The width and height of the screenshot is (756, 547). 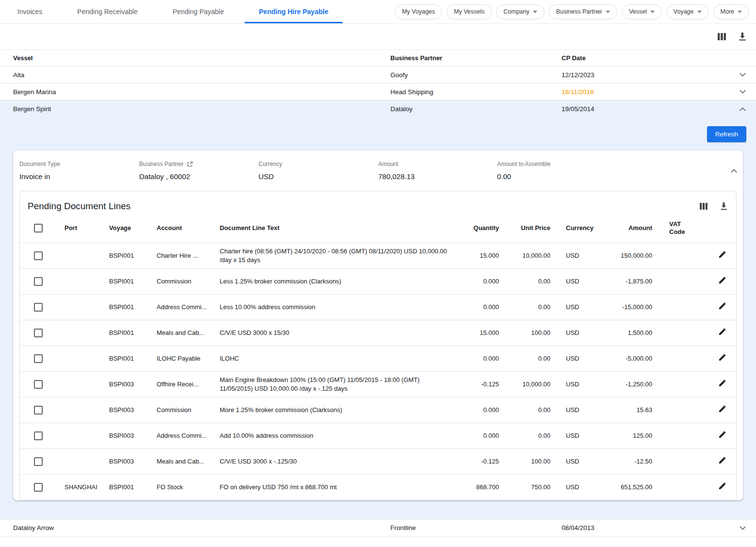 I want to click on vessel-table-header: Vessel Business Partner CP Date, so click(x=378, y=58).